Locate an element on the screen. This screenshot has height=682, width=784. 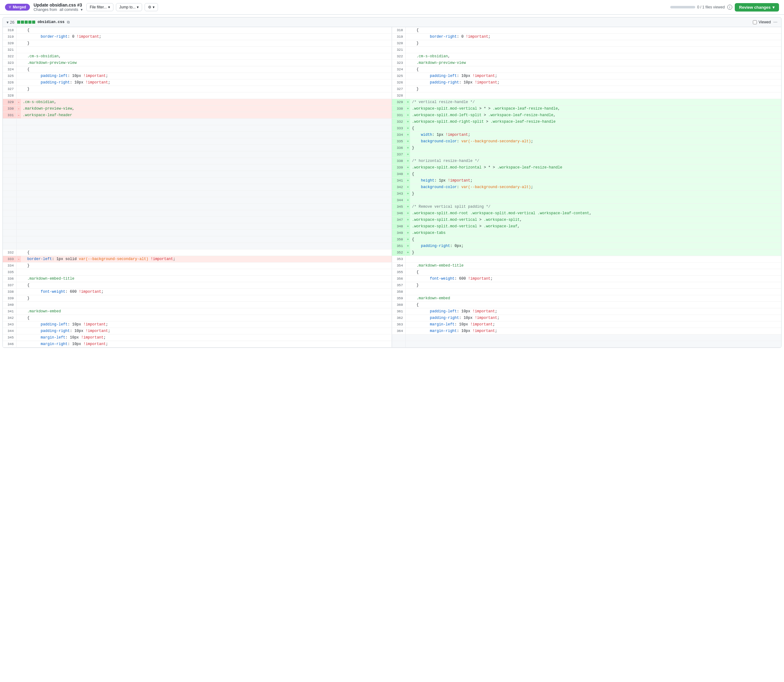
right-cell: 347 + .workspace-split.mod-vertical > .w… is located at coordinates (587, 220).